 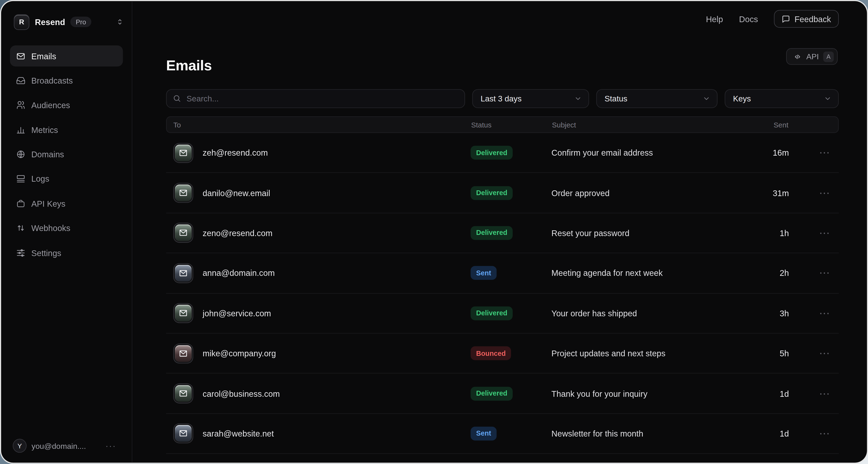 What do you see at coordinates (503, 125) in the screenshot?
I see `table-header: To Status Subject Sent` at bounding box center [503, 125].